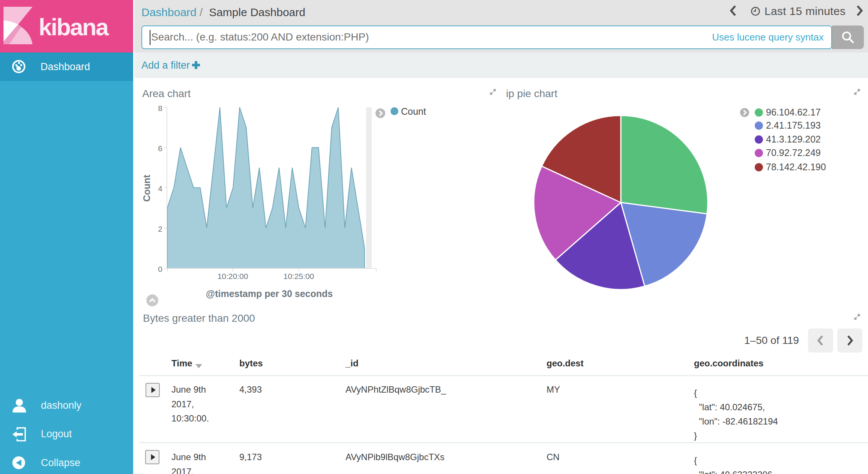 Image resolution: width=868 pixels, height=474 pixels. What do you see at coordinates (160, 108) in the screenshot?
I see `svg-text: 8` at bounding box center [160, 108].